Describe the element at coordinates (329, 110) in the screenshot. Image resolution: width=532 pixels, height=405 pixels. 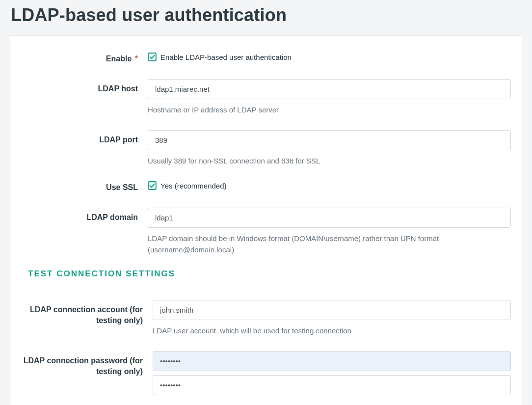
I see `help-ldap-host: Hostname or IP address of LDAP server` at that location.